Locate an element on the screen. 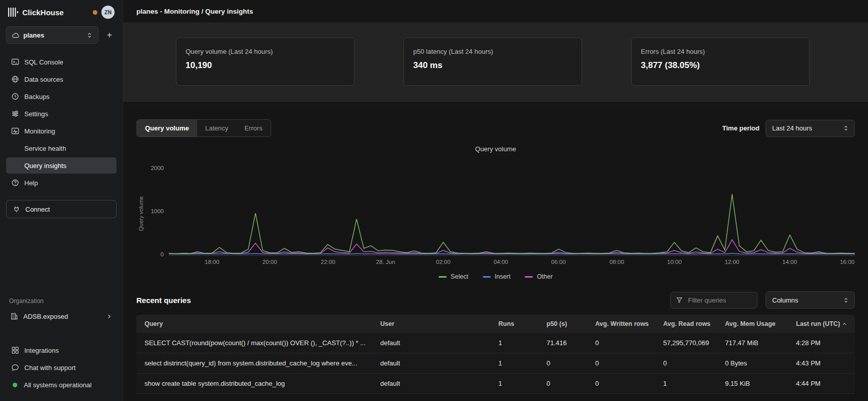 This screenshot has width=868, height=401. sidebar-nav: SQL Console Data sources Backups Setting… is located at coordinates (61, 122).